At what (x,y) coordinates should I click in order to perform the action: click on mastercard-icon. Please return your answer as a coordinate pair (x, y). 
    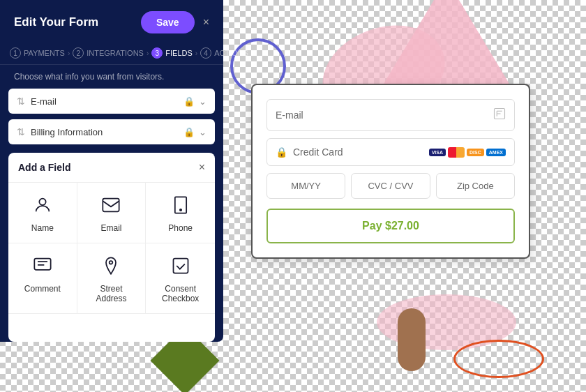
    Looking at the image, I should click on (456, 152).